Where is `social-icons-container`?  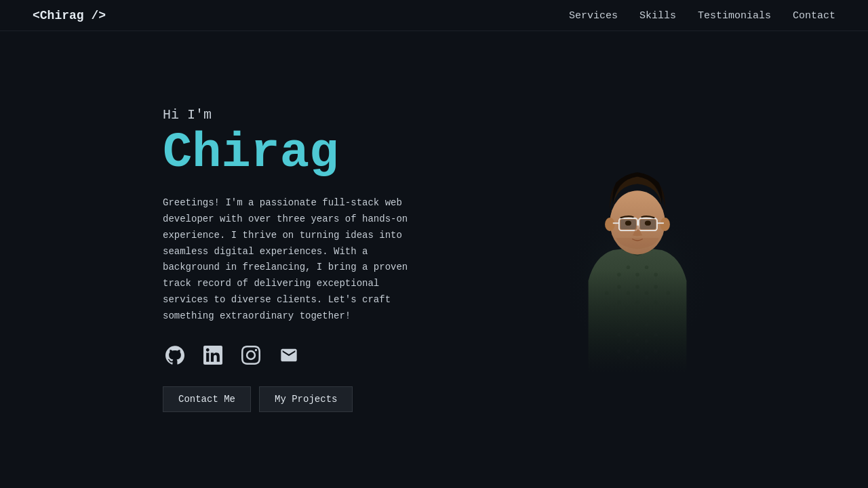
social-icons-container is located at coordinates (292, 355).